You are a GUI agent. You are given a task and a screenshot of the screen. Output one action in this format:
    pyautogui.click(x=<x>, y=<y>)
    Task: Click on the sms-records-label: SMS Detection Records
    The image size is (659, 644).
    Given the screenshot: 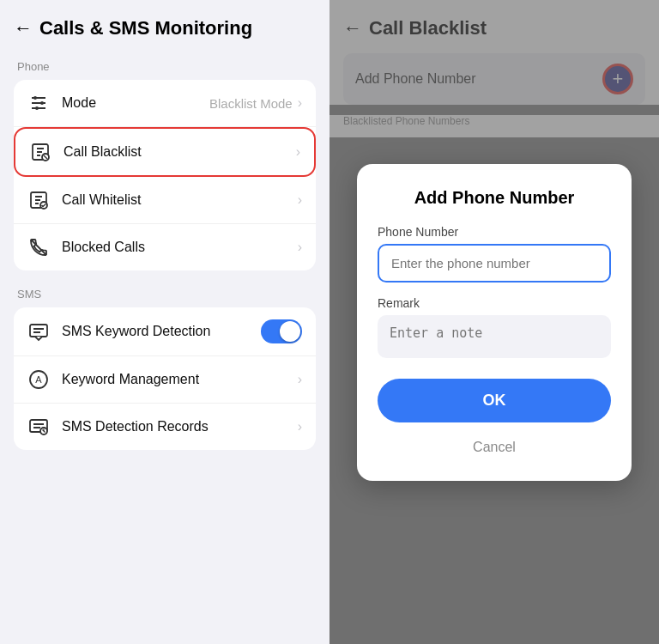 What is the action you would take?
    pyautogui.click(x=180, y=427)
    